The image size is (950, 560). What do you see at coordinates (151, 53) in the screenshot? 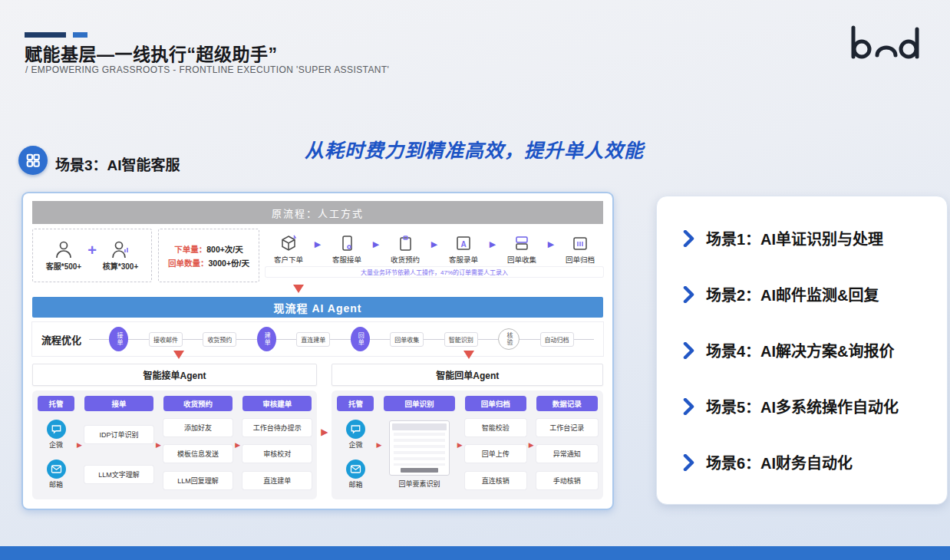
I see `page-title: 赋能基层—一线执行“超级助手”` at bounding box center [151, 53].